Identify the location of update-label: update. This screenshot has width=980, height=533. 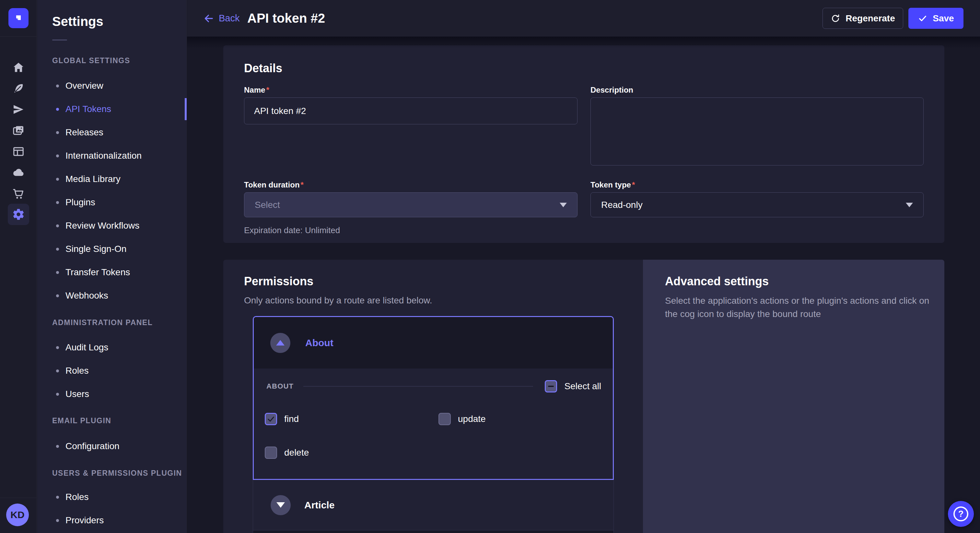
(472, 419).